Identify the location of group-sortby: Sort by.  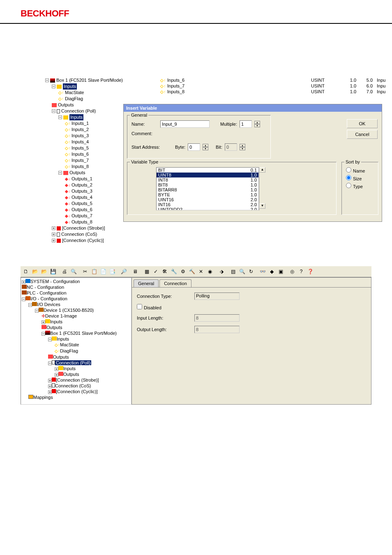
(353, 162).